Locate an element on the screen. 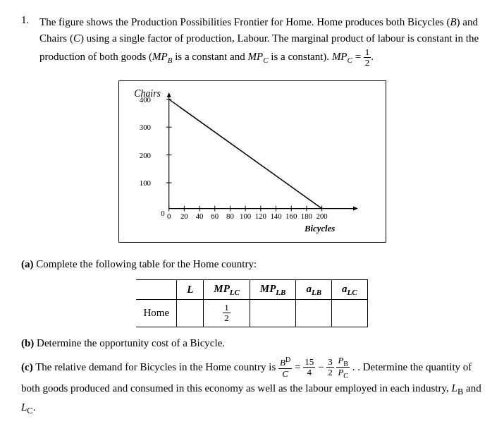 The width and height of the screenshot is (504, 436). MPL-C-eq-label: MPC is located at coordinates (343, 56).